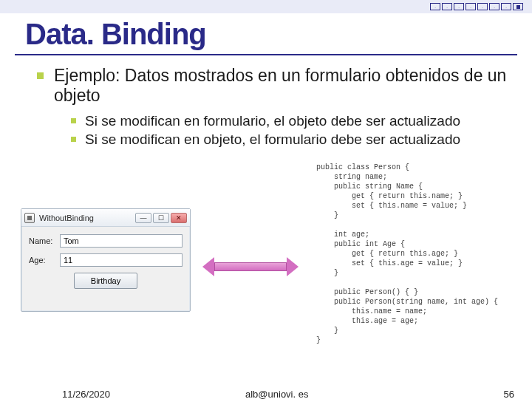  What do you see at coordinates (179, 218) in the screenshot?
I see `close-button: ✕` at bounding box center [179, 218].